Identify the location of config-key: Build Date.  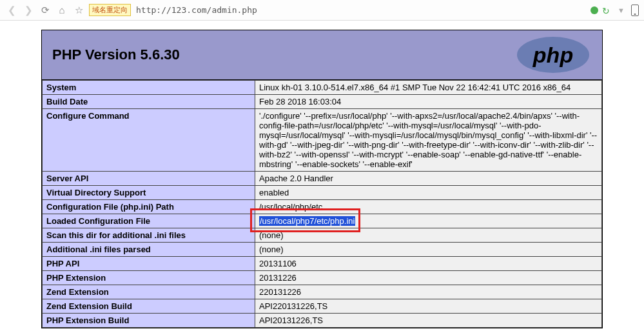
(149, 102).